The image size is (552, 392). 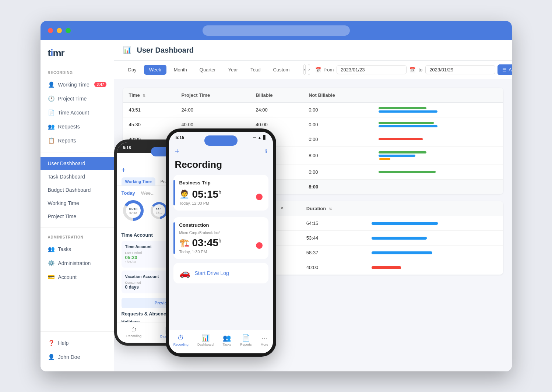 What do you see at coordinates (313, 238) in the screenshot?
I see `duration-table: ^ Duration ⇅ 64:15` at bounding box center [313, 238].